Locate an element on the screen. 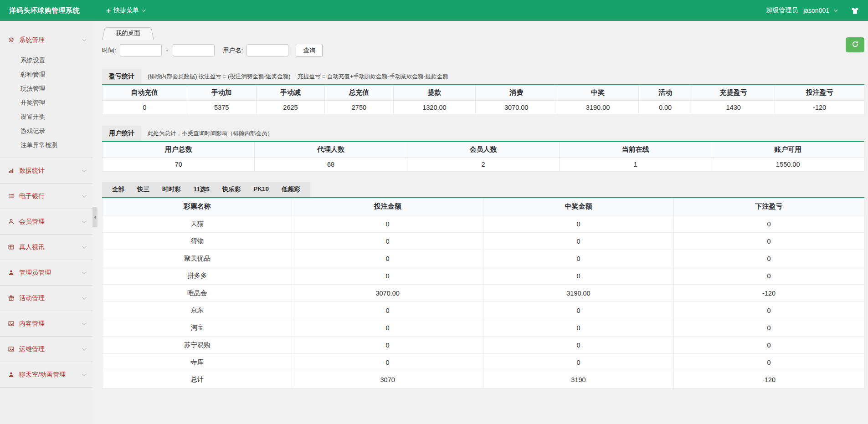 The image size is (868, 424). sidebar-subitem: 游戏记录 is located at coordinates (46, 131).